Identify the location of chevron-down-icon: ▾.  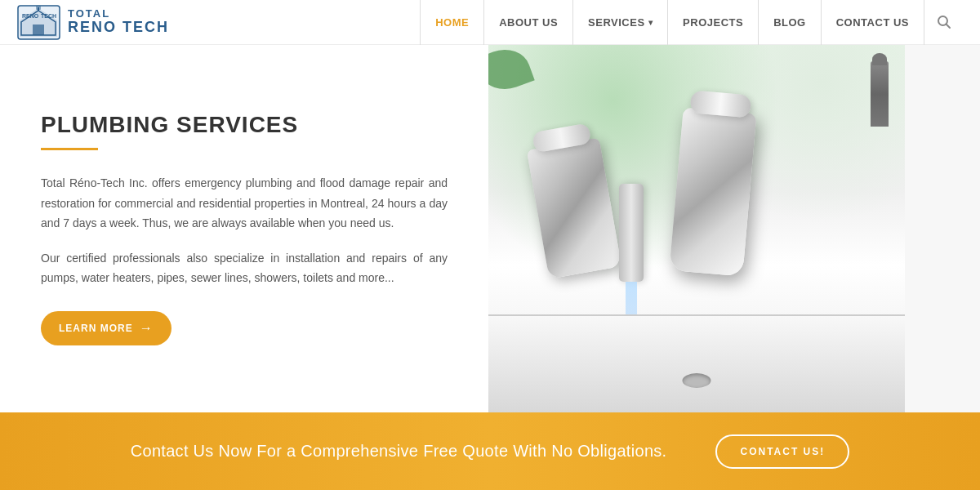
(651, 23).